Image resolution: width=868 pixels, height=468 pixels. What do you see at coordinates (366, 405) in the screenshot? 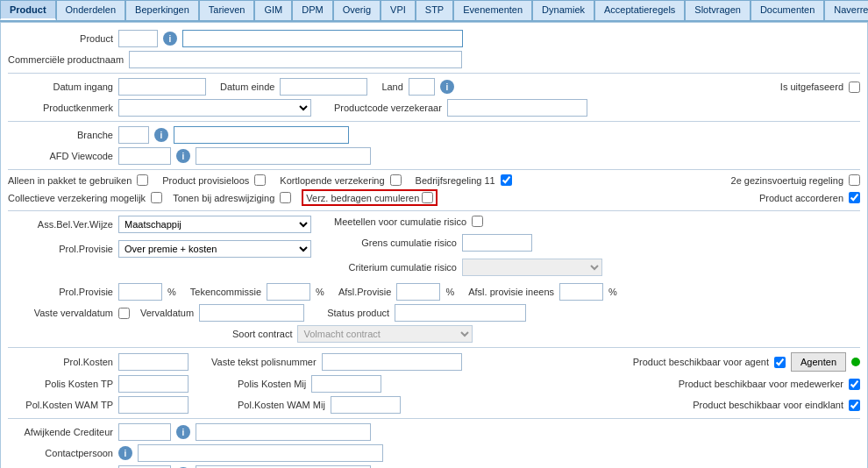
I see `pol-wam-mij-input: € 4,08` at bounding box center [366, 405].